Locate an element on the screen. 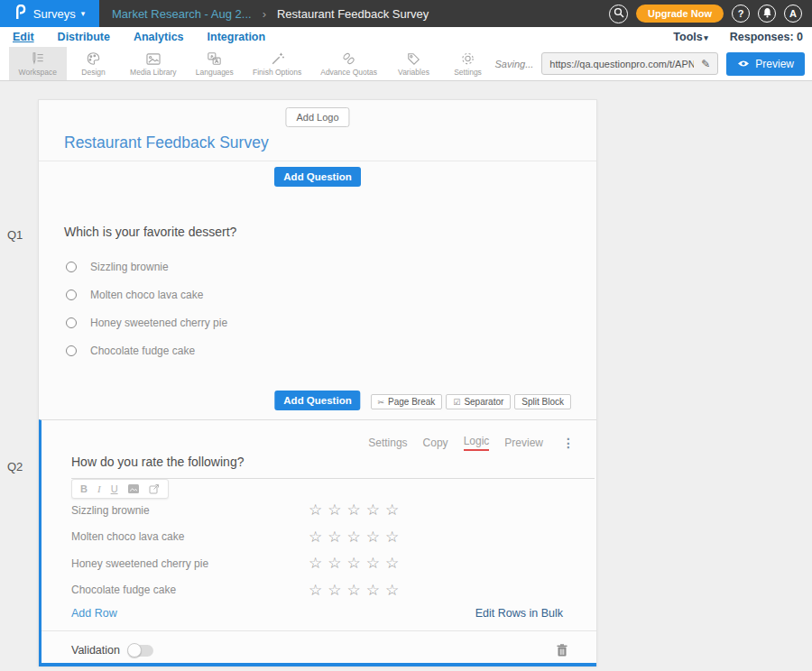 This screenshot has width=812, height=671. topbar: Surveys ▾ Market Research - Aug 2... › R… is located at coordinates (406, 14).